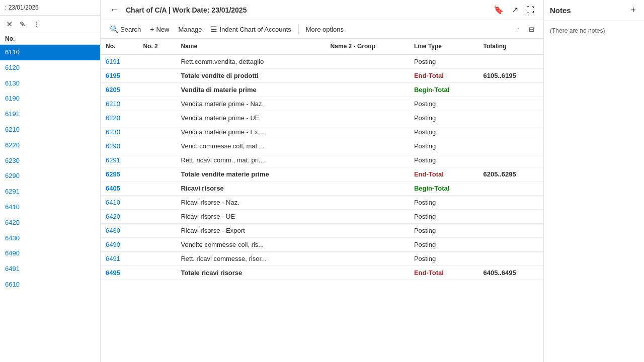 Image resolution: width=644 pixels, height=362 pixels. I want to click on sidebar-item: 6210, so click(50, 130).